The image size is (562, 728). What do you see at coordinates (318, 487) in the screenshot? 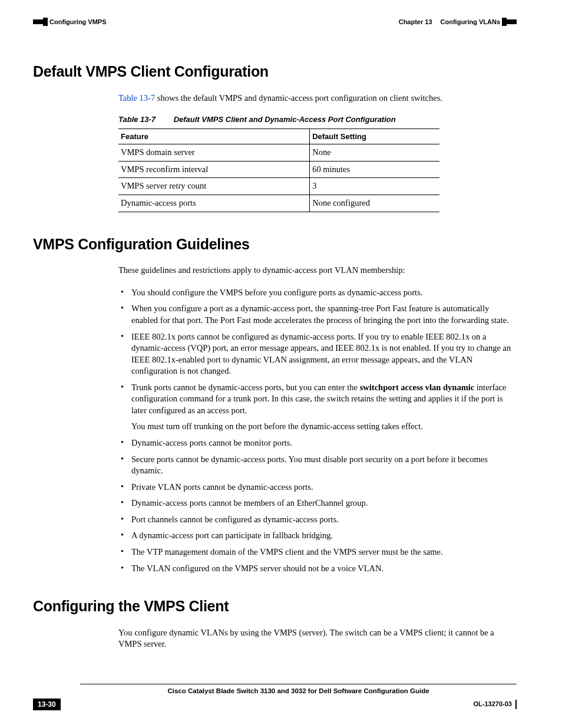
I see `list-item: Private VLAN ports cannot be dynamic-acc…` at bounding box center [318, 487].